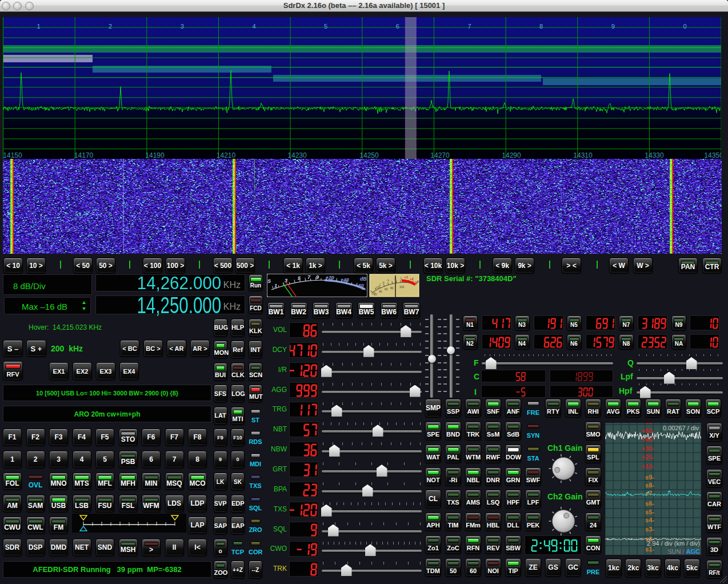  I want to click on svg-text: s9-, so click(650, 477).